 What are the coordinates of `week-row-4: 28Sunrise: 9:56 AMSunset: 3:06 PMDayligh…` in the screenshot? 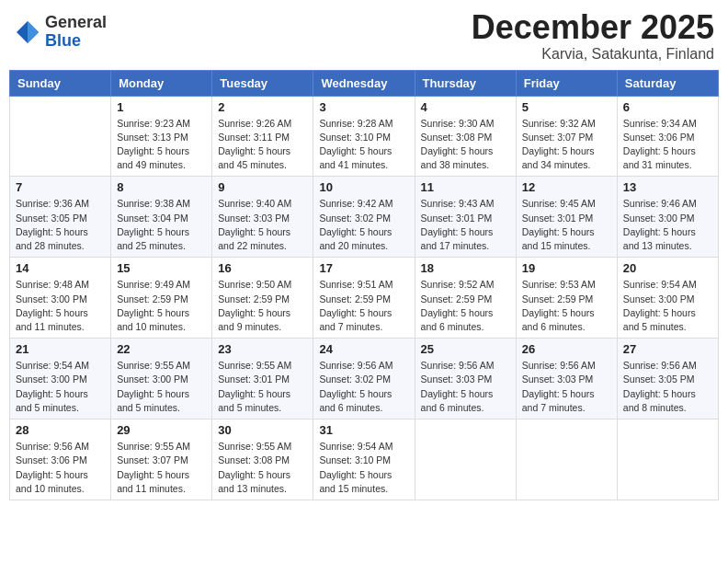 It's located at (364, 460).